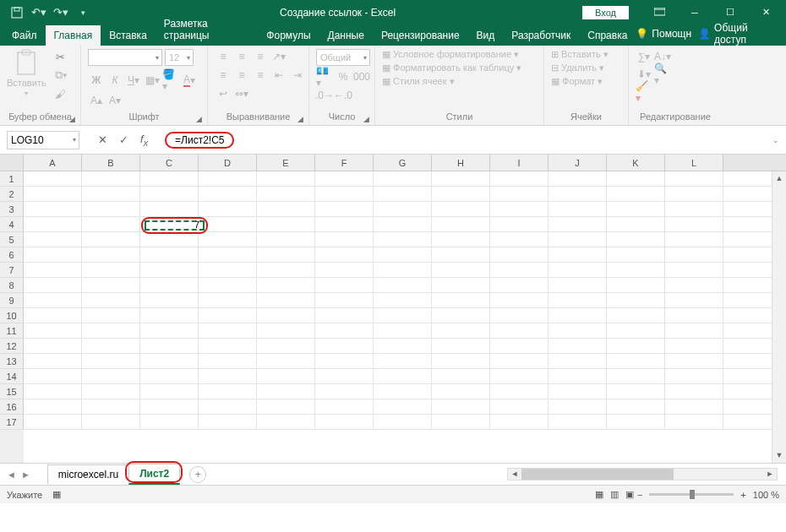 Image resolution: width=786 pixels, height=532 pixels. I want to click on clear-icon: 🧹▾, so click(644, 92).